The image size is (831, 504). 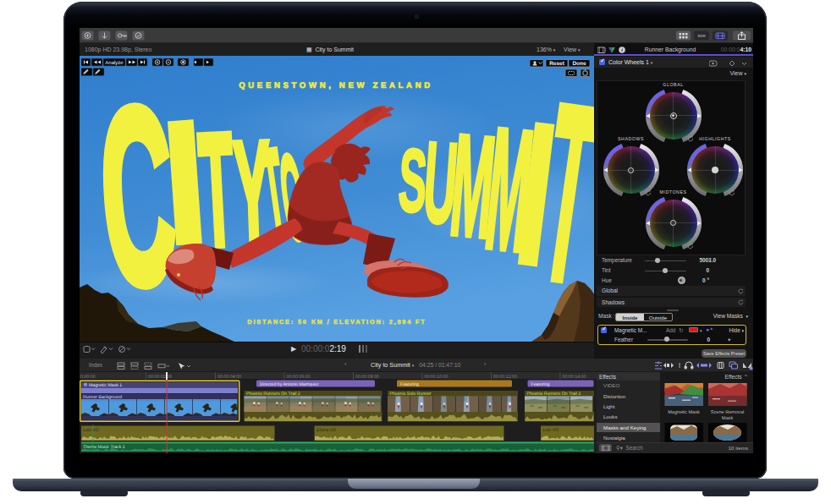 What do you see at coordinates (505, 377) in the screenshot?
I see `svg-text: 00:00:12:00` at bounding box center [505, 377].